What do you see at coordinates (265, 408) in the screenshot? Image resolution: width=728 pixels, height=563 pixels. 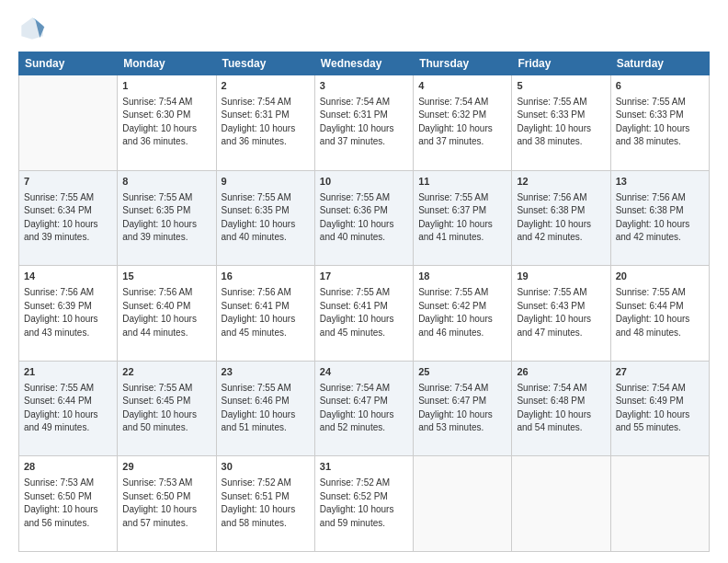 I see `calendar-cell: 23Sunrise: 7:55 AMSunset: 6:46 PMDayligh…` at bounding box center [265, 408].